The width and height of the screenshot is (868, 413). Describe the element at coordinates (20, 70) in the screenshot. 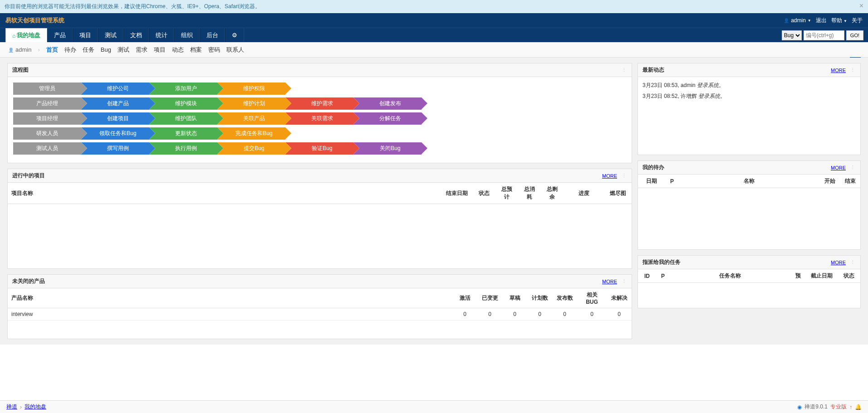

I see `panel-title: 流程图` at that location.